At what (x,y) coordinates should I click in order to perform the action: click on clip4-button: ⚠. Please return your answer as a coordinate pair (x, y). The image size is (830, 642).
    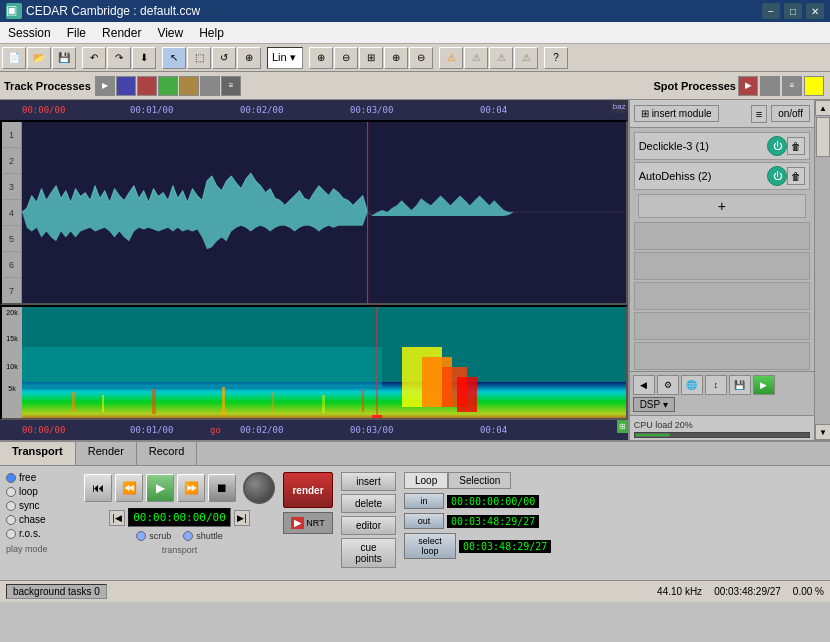
    Looking at the image, I should click on (526, 58).